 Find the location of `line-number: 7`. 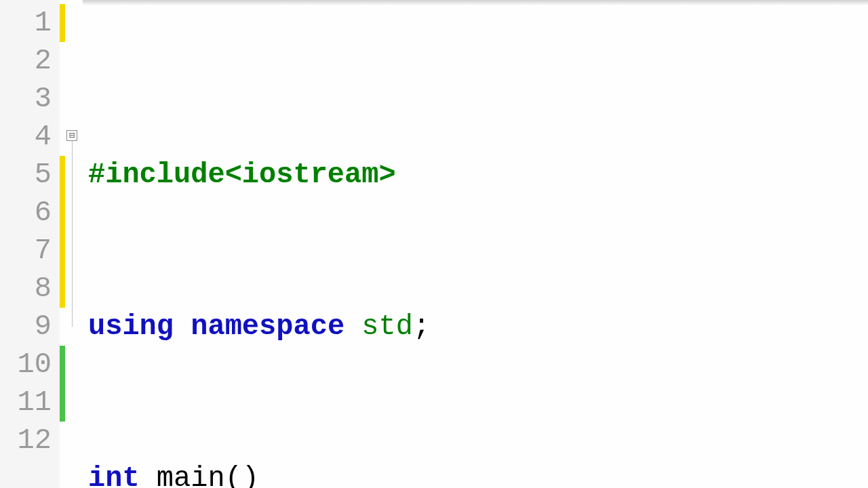

line-number: 7 is located at coordinates (26, 251).